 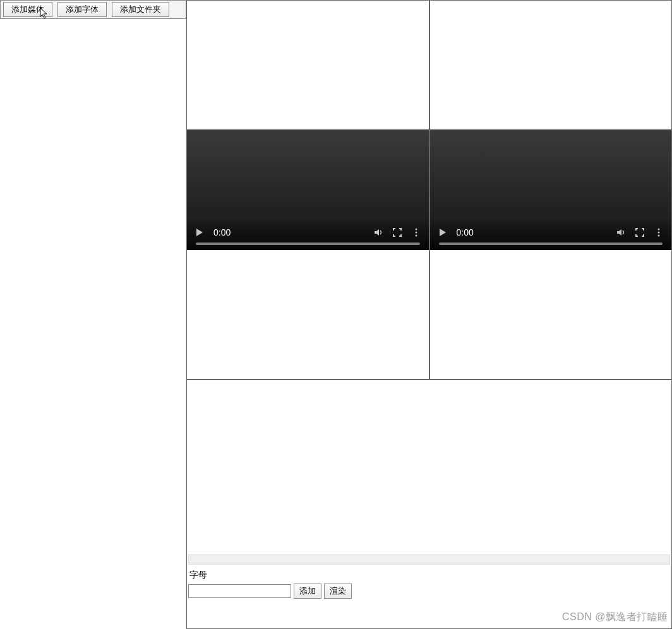 What do you see at coordinates (82, 9) in the screenshot?
I see `add-font-button: 添加字体` at bounding box center [82, 9].